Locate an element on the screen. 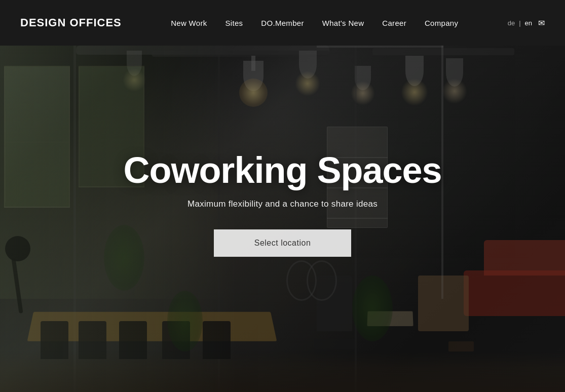 The width and height of the screenshot is (565, 392). header-right: de | en ✉ is located at coordinates (526, 23).